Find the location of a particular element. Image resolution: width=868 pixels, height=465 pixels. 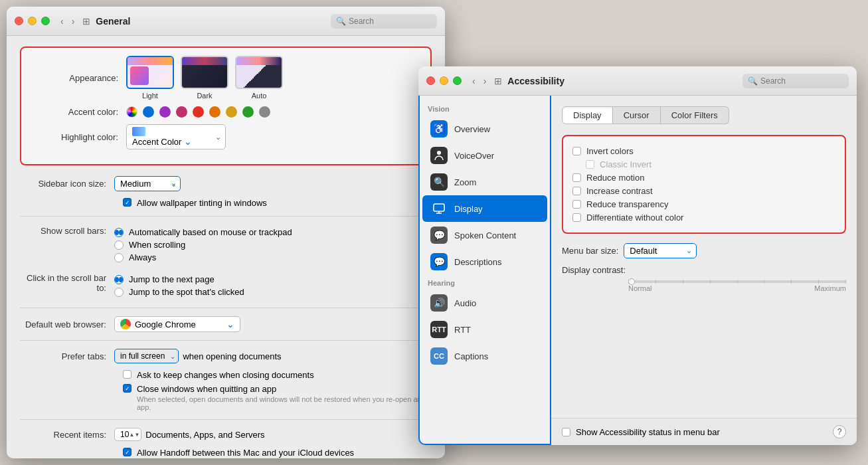

acc-minimize-button is located at coordinates (444, 81).